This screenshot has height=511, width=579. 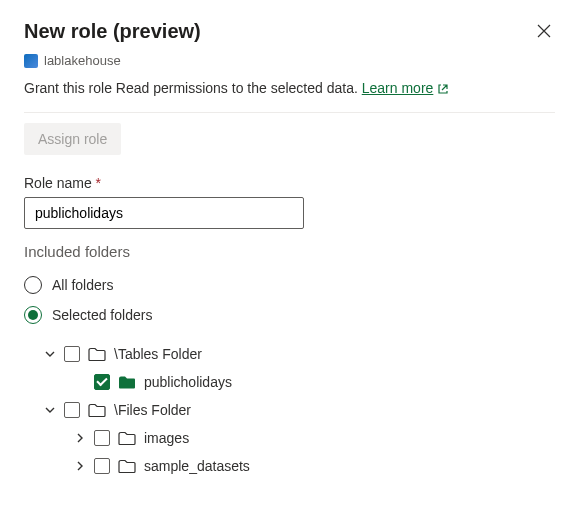 I want to click on context-row: lablakehouse, so click(x=290, y=60).